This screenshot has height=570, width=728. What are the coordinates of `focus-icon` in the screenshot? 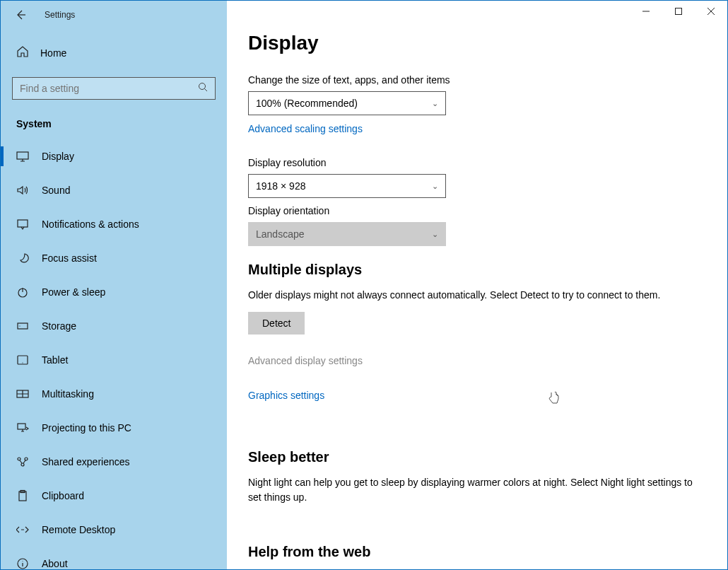 It's located at (23, 258).